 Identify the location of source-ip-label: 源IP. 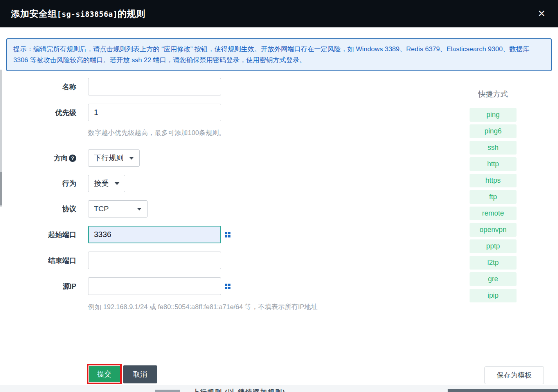
(38, 286).